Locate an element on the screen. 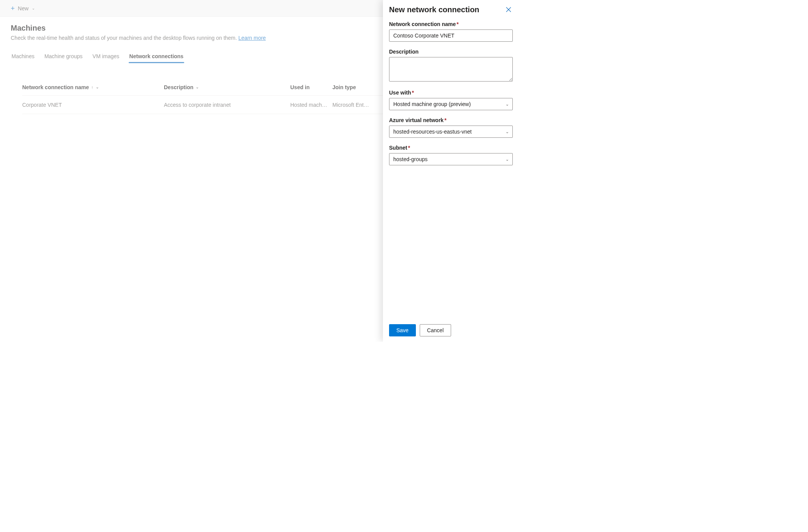 This screenshot has width=808, height=532. name-input is located at coordinates (451, 36).